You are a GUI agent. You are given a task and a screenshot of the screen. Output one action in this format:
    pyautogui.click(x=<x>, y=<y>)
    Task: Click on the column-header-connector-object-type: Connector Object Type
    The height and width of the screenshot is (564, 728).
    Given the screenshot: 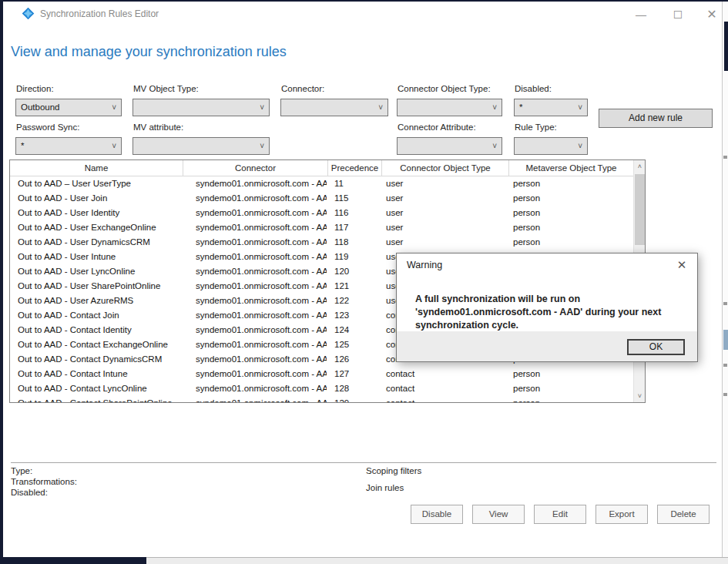 What is the action you would take?
    pyautogui.click(x=445, y=168)
    